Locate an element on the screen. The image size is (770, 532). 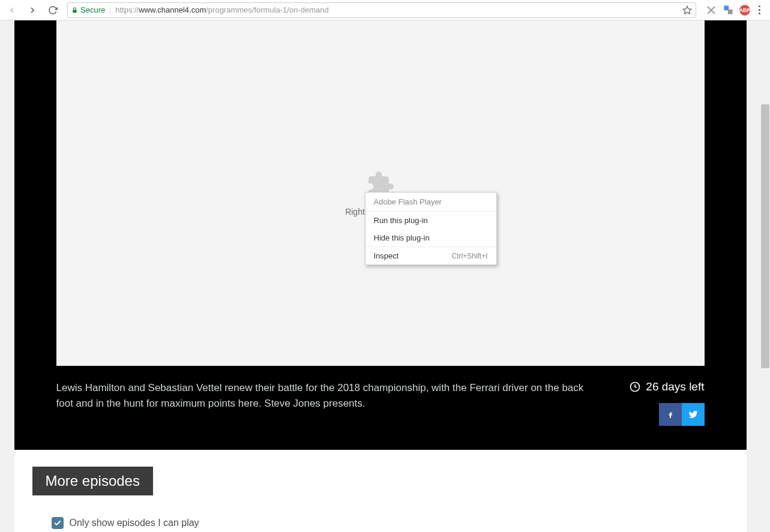
star-icon is located at coordinates (687, 10).